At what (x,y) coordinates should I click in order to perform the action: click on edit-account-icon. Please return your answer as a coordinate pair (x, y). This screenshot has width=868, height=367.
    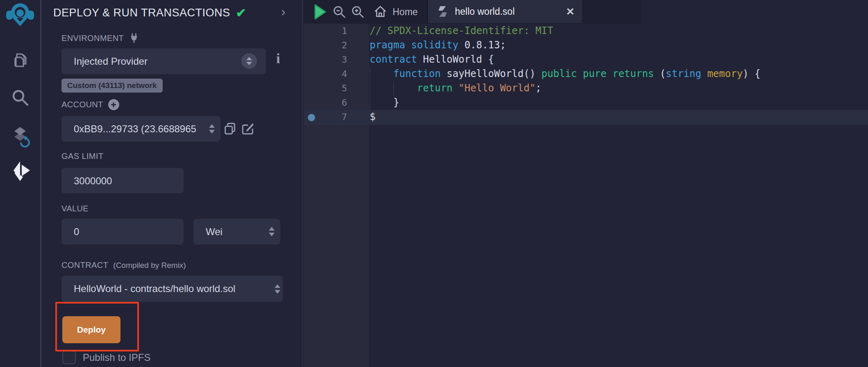
    Looking at the image, I should click on (248, 129).